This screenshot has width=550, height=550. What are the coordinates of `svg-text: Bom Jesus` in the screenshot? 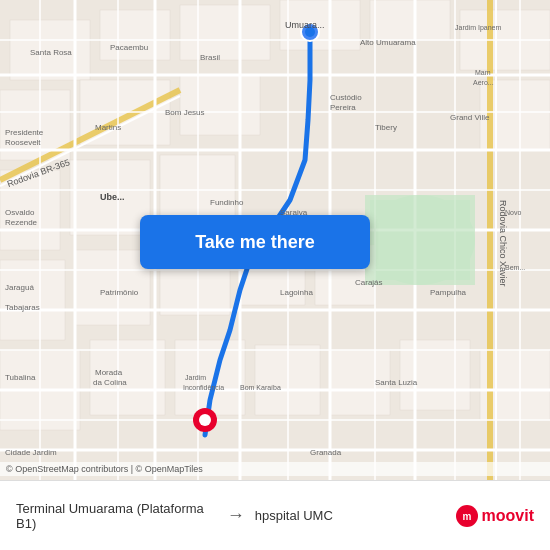 It's located at (185, 112).